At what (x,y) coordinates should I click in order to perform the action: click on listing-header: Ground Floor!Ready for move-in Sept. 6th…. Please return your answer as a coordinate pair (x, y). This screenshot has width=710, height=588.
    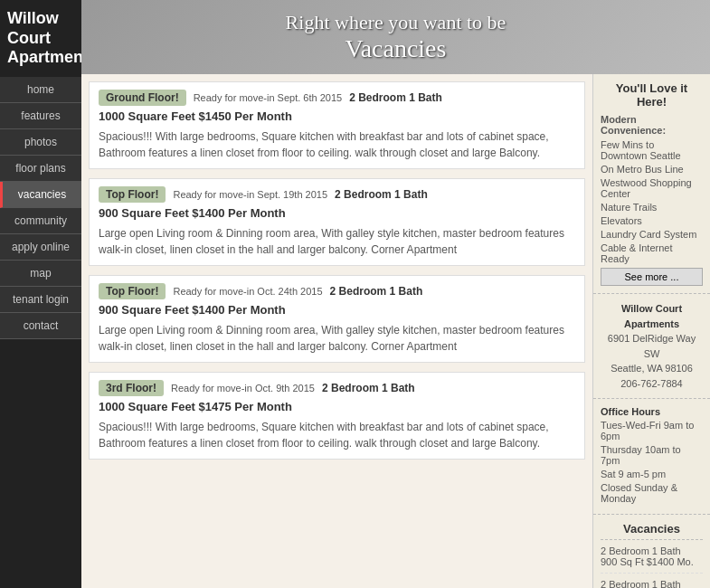
    Looking at the image, I should click on (336, 98).